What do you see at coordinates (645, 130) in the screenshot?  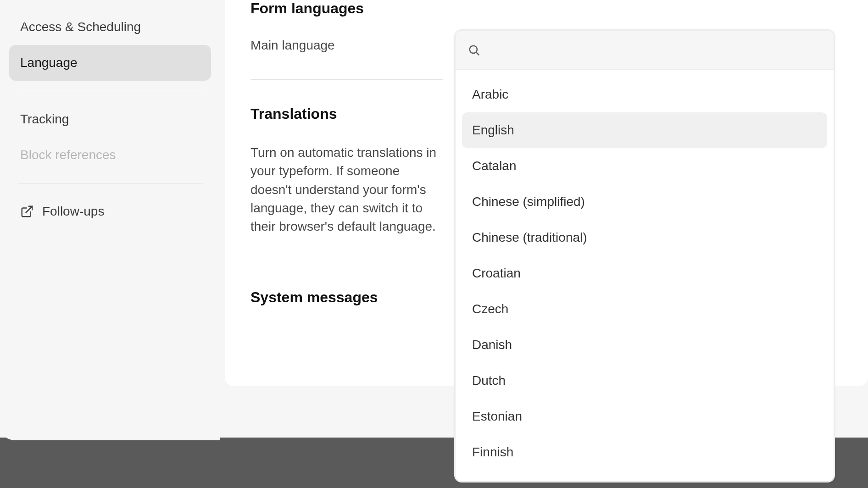 I see `language-option-english: English` at bounding box center [645, 130].